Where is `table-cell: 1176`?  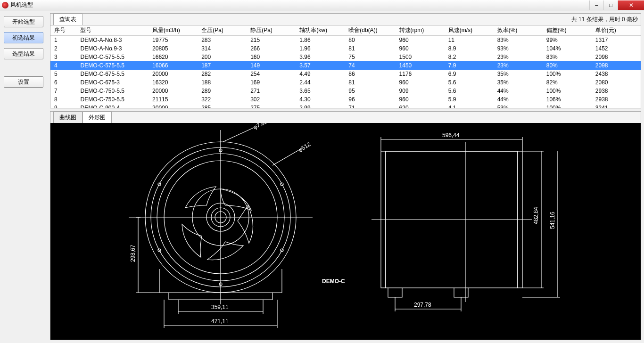 table-cell: 1176 is located at coordinates (420, 74).